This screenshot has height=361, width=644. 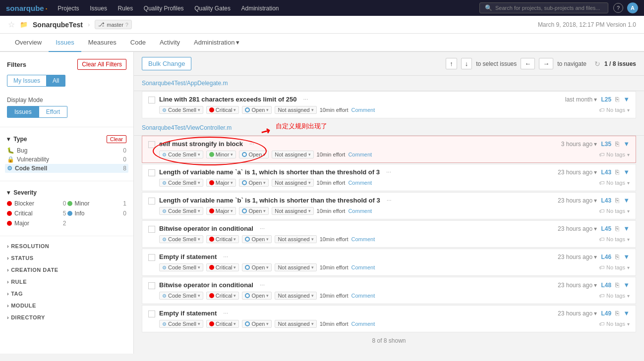 I want to click on my-issues-button: My Issues, so click(x=27, y=81).